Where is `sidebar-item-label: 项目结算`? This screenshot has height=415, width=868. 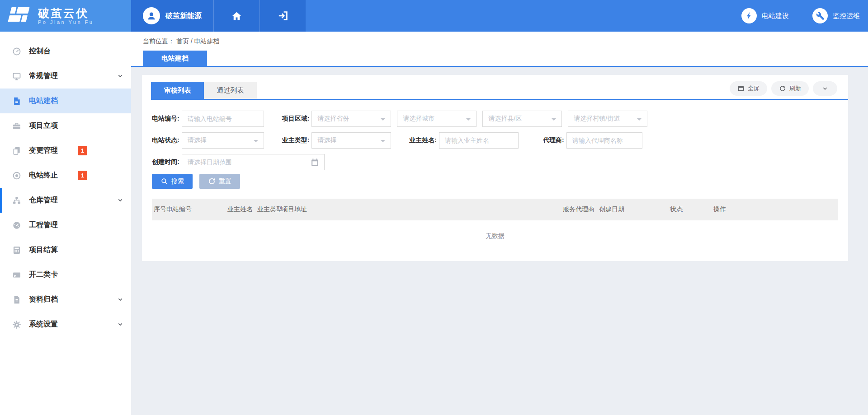
sidebar-item-label: 项目结算 is located at coordinates (43, 250).